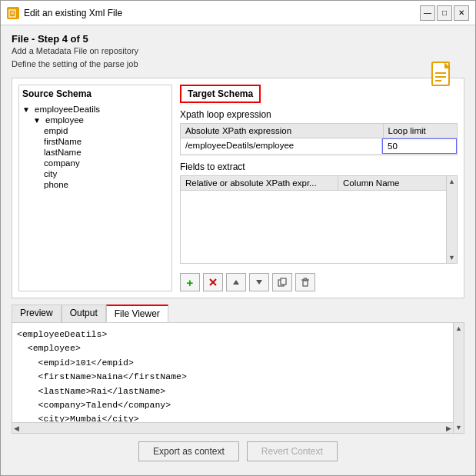 Image resolution: width=476 pixels, height=476 pixels. Describe the element at coordinates (461, 13) in the screenshot. I see `close-button: ✕` at that location.